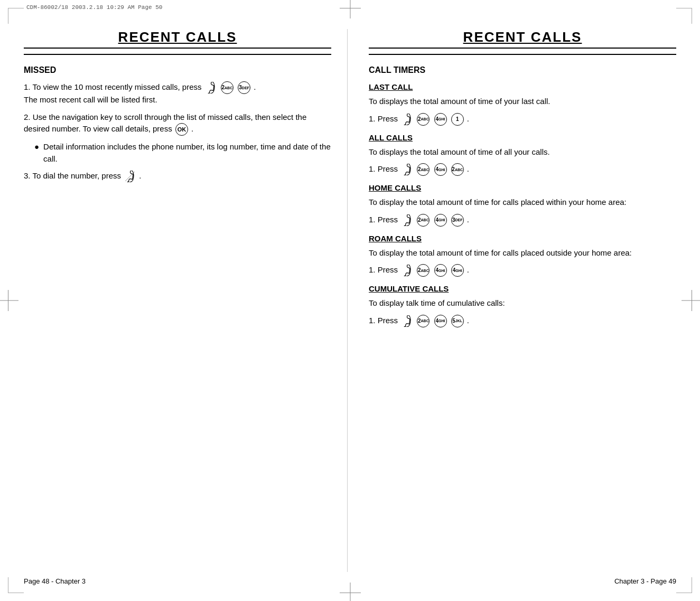 The height and width of the screenshot is (601, 700). Describe the element at coordinates (178, 54) in the screenshot. I see `left-divider` at that location.